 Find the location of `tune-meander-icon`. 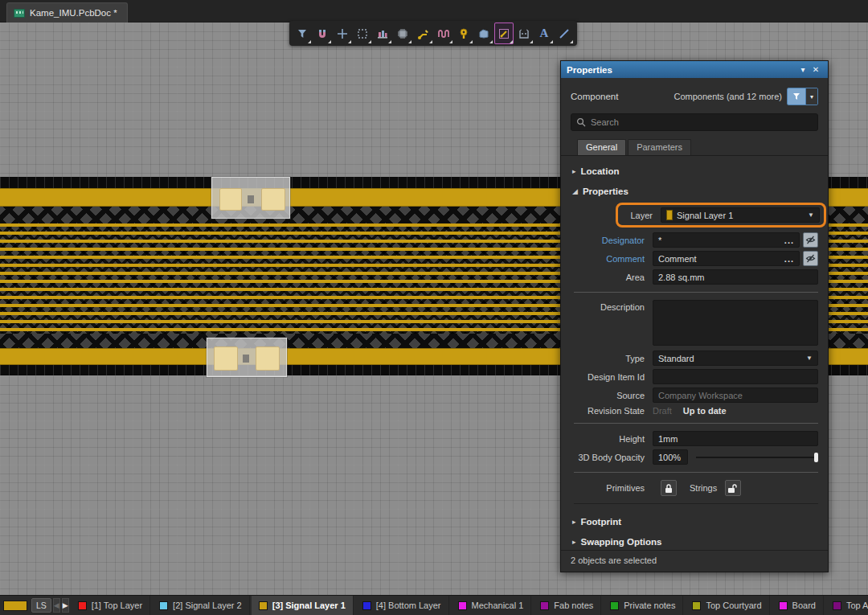

tune-meander-icon is located at coordinates (444, 34).